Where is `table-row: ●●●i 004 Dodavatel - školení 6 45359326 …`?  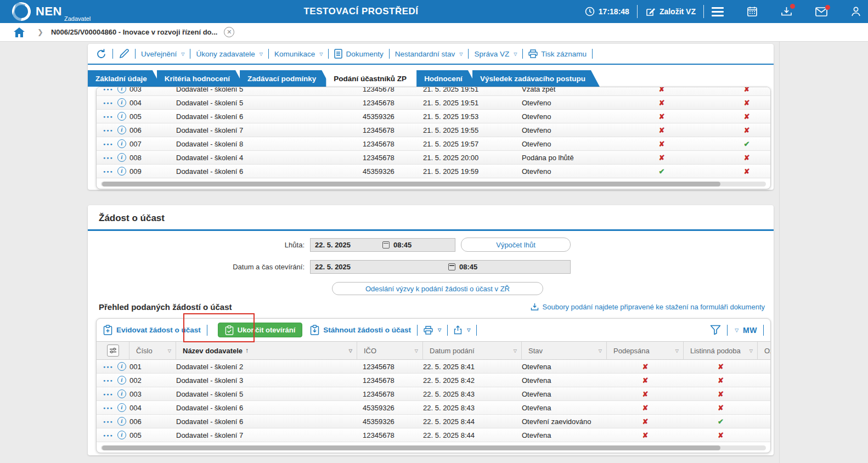 table-row: ●●●i 004 Dodavatel - školení 6 45359326 … is located at coordinates (433, 408).